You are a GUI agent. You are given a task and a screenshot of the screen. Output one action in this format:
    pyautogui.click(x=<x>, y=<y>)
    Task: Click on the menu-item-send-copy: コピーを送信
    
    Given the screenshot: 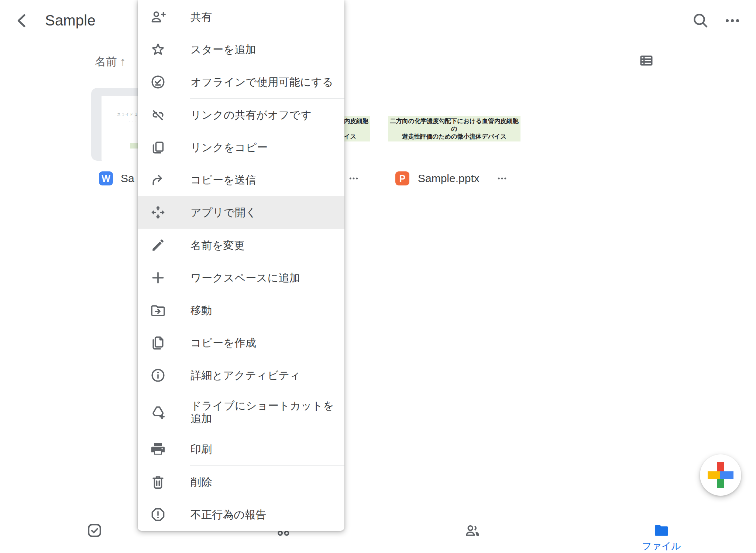 What is the action you would take?
    pyautogui.click(x=241, y=180)
    